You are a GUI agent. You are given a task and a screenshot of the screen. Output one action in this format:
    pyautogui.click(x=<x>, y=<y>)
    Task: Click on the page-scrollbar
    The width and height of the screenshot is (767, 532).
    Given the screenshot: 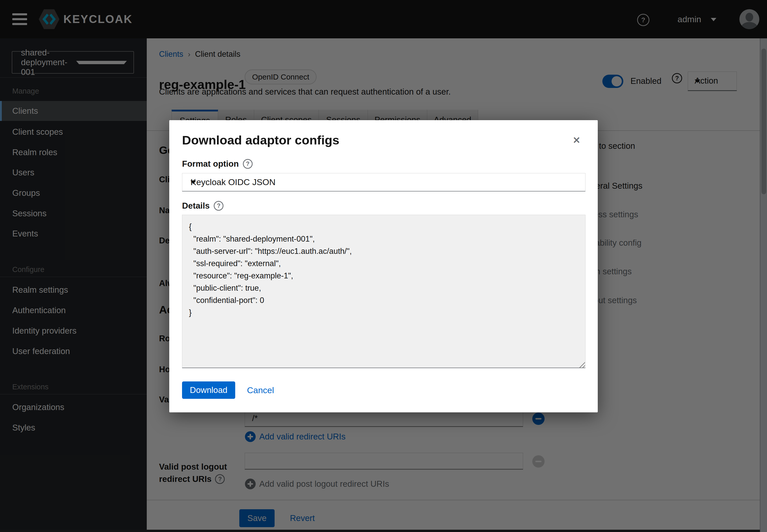 What is the action you would take?
    pyautogui.click(x=763, y=285)
    